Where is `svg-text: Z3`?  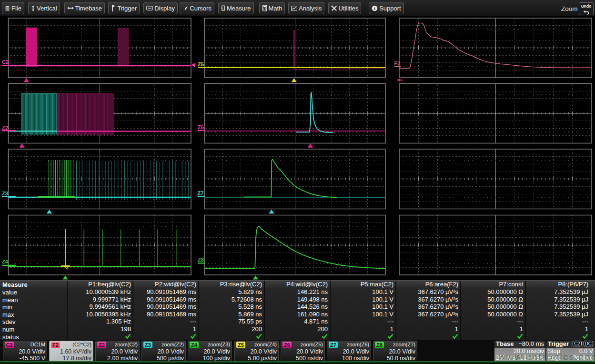
svg-text: Z3 is located at coordinates (5, 193).